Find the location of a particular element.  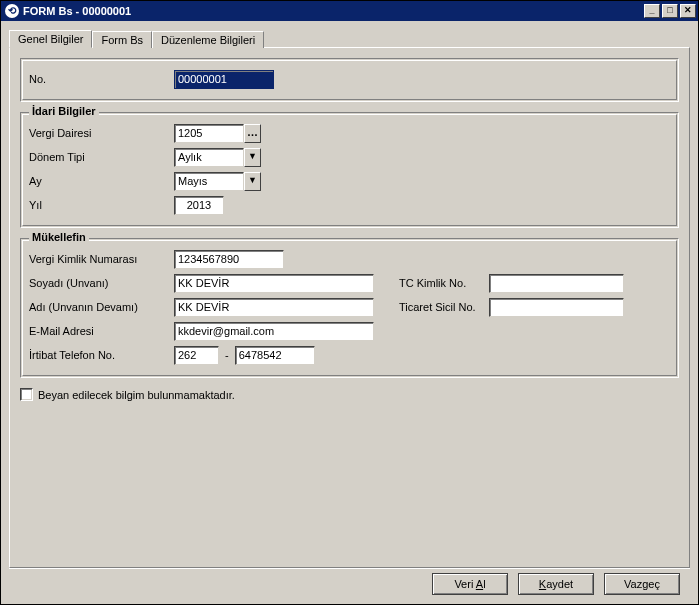

donem-tipi-combo: ▼ is located at coordinates (218, 158).